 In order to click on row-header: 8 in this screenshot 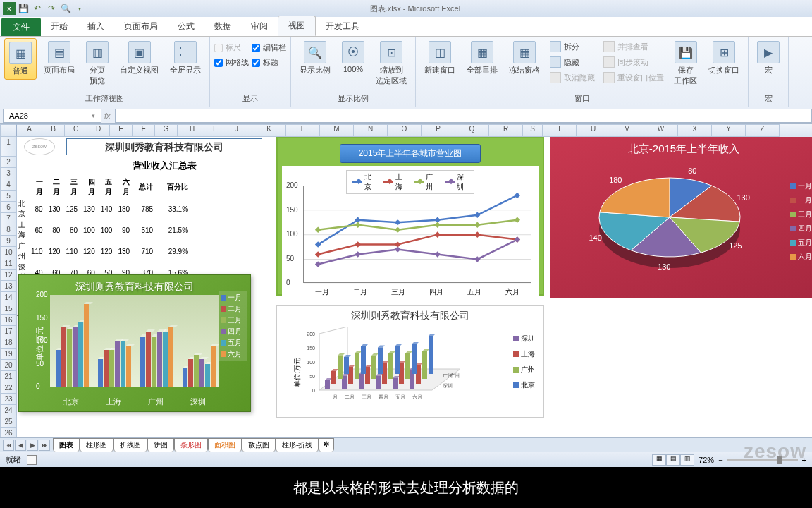, I will do `click(8, 230)`.